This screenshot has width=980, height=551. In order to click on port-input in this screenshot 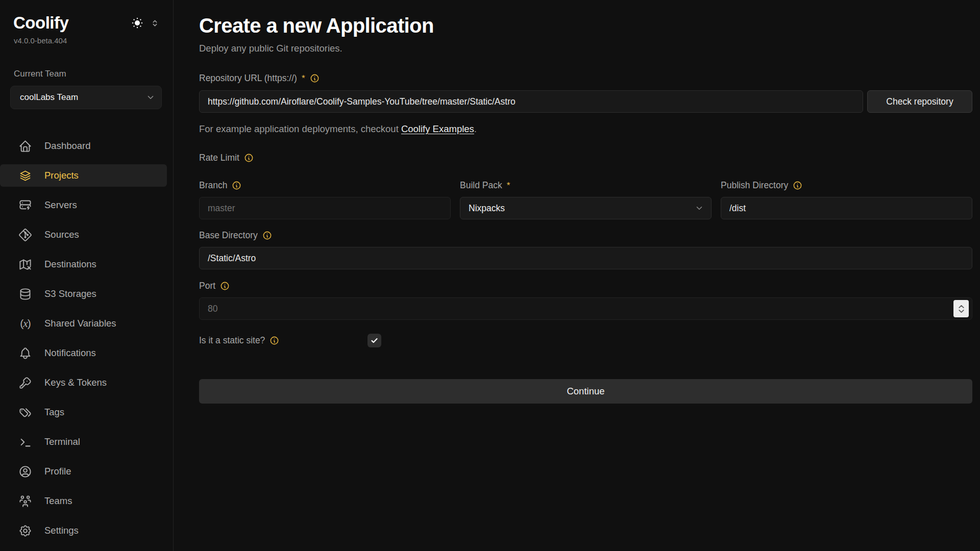, I will do `click(586, 309)`.